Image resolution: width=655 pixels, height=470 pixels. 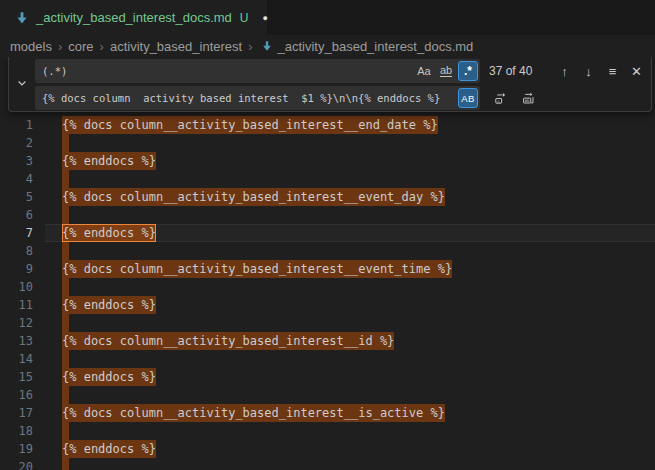 What do you see at coordinates (16, 413) in the screenshot?
I see `line-number: 17` at bounding box center [16, 413].